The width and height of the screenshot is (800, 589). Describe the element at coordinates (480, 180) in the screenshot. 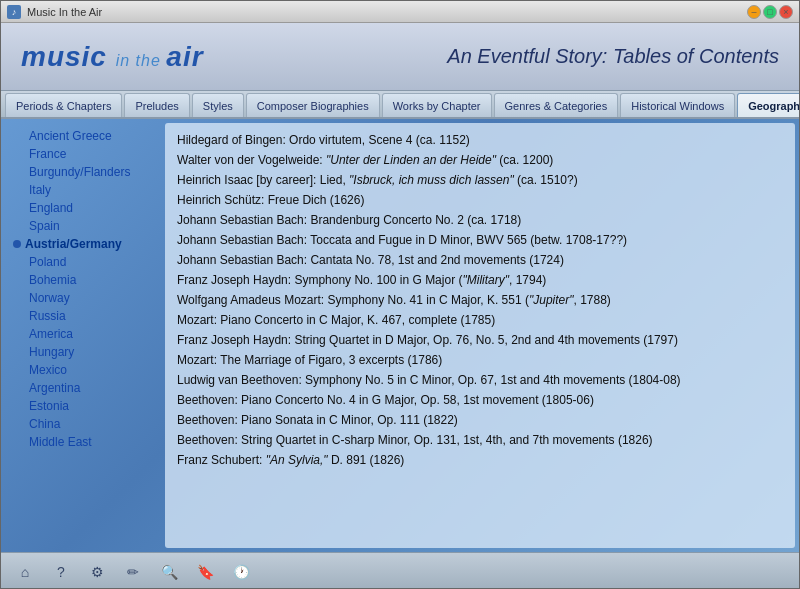

I see `content-item: Heinrich Isaac [by career]: Lied, "Isbru…` at that location.